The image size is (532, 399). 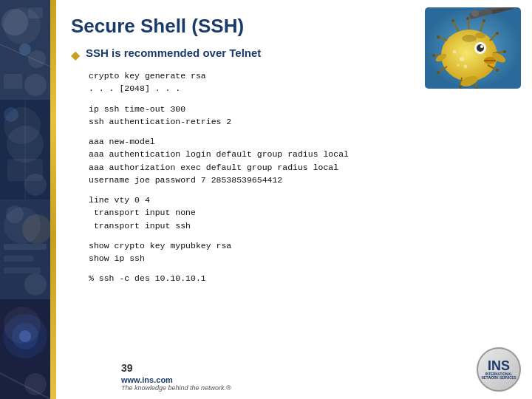 I want to click on code-block-6: % ssh -c des 10.10.10.1, so click(x=301, y=278).